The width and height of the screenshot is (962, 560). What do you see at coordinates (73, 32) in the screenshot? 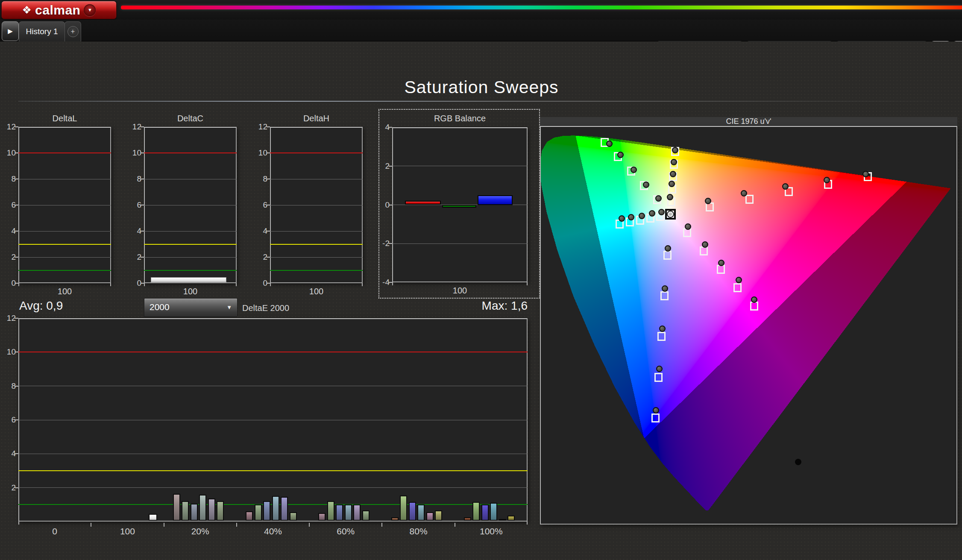
I see `add-tab-button: +` at bounding box center [73, 32].